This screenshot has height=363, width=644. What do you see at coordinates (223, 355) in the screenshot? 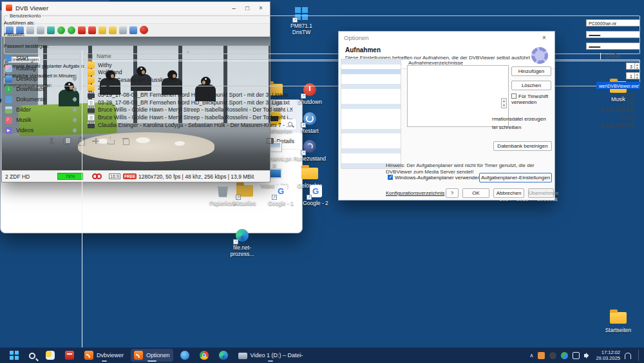
I see `taskbar-edge-button` at bounding box center [223, 355].